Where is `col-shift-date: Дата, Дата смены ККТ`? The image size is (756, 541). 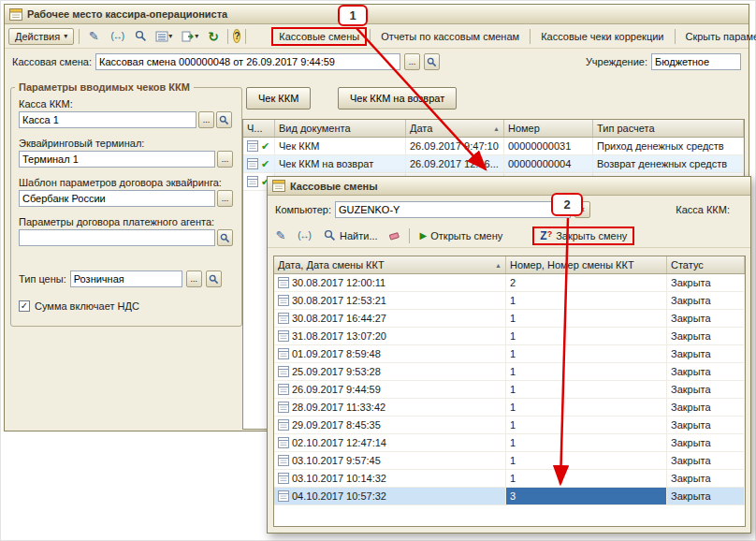 col-shift-date: Дата, Дата смены ККТ is located at coordinates (331, 265).